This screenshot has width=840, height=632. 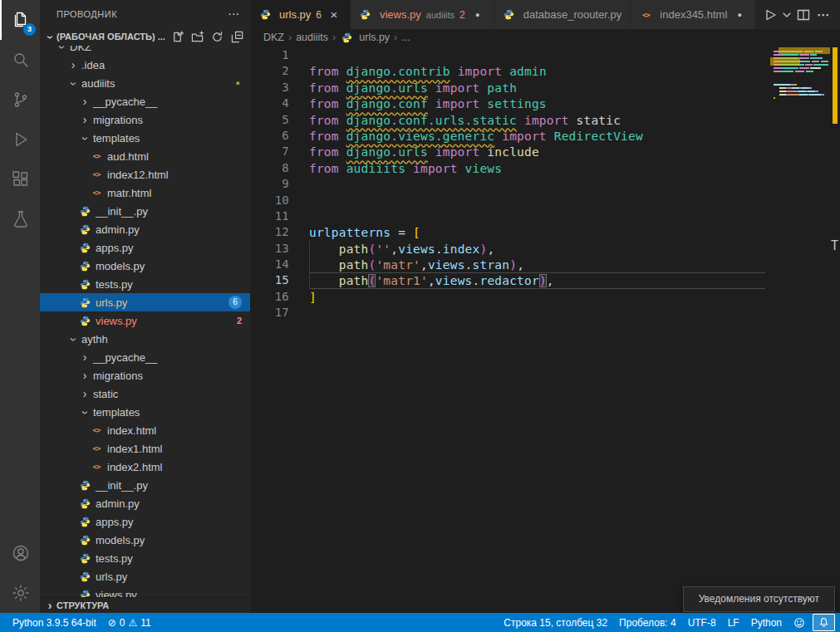 What do you see at coordinates (145, 83) in the screenshot?
I see `tree-item-audiiits: ›audiiits●` at bounding box center [145, 83].